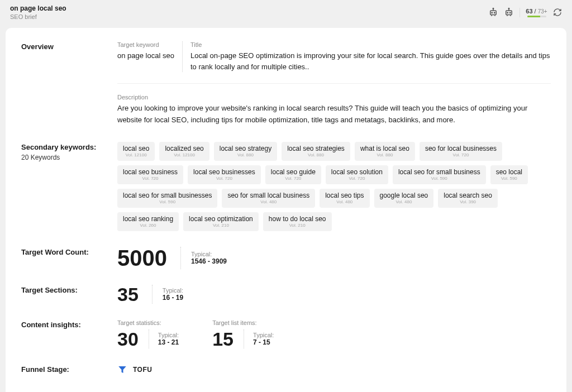  What do you see at coordinates (38, 12) in the screenshot?
I see `topbar-left: on page local seo SEO brief` at bounding box center [38, 12].